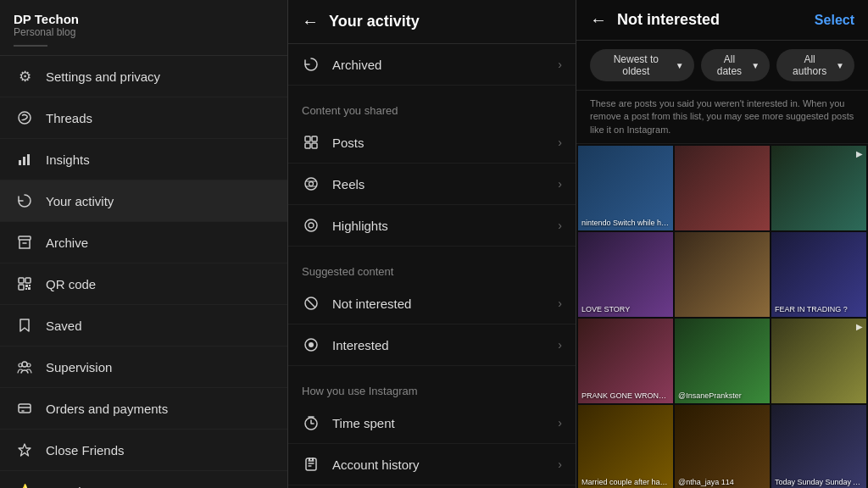  Describe the element at coordinates (376, 464) in the screenshot. I see `menu-item-label: Account history` at that location.